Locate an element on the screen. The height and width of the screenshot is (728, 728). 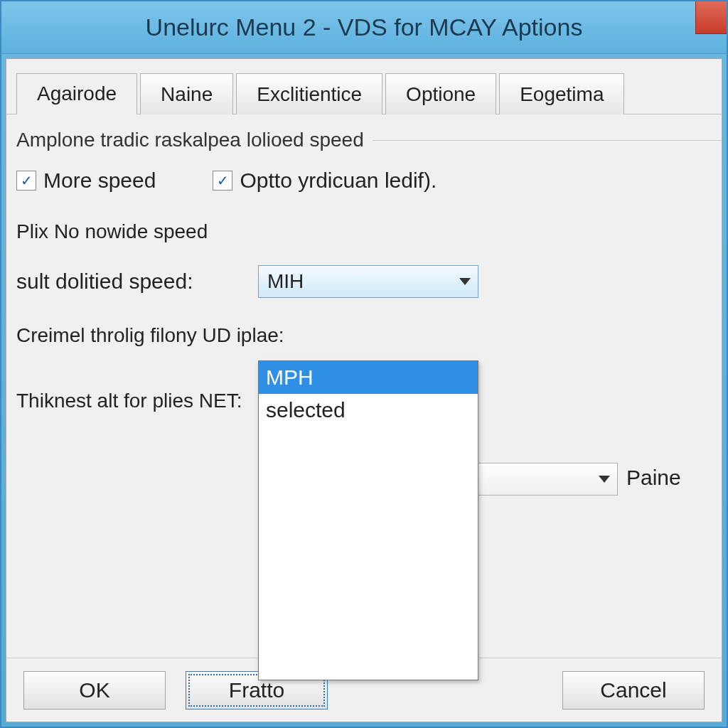
speed-unit-selected: MIH is located at coordinates (286, 282).